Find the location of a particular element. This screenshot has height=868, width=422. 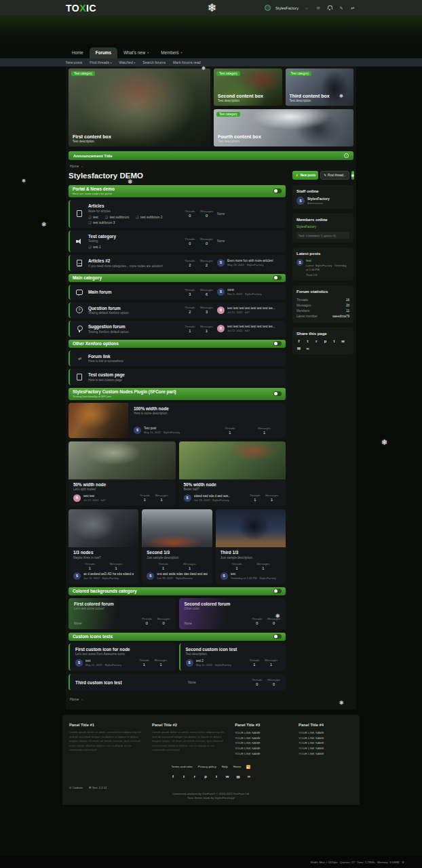

online-member-link: StylesFactory is located at coordinates (323, 226).